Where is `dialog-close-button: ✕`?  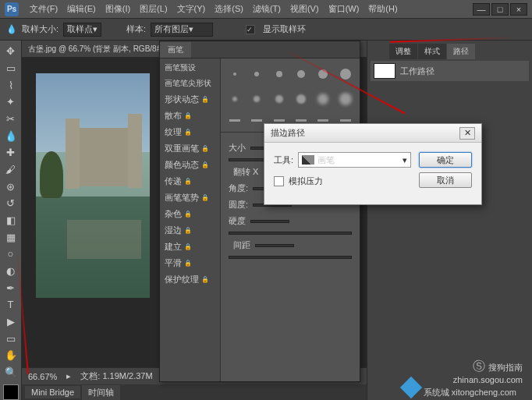 dialog-close-button: ✕ is located at coordinates (467, 133).